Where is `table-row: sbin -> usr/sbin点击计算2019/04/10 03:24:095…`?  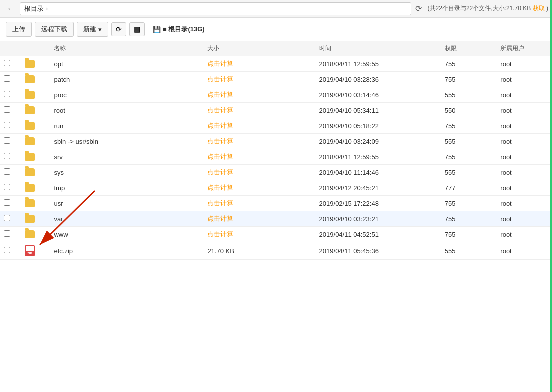 table-row: sbin -> usr/sbin点击计算2019/04/10 03:24:095… is located at coordinates (276, 142).